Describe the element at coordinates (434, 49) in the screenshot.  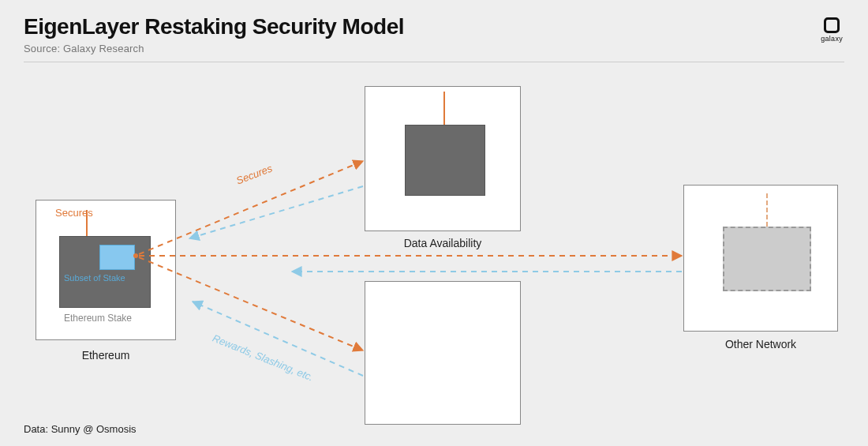
I see `source-line: Source: Galaxy Research` at that location.